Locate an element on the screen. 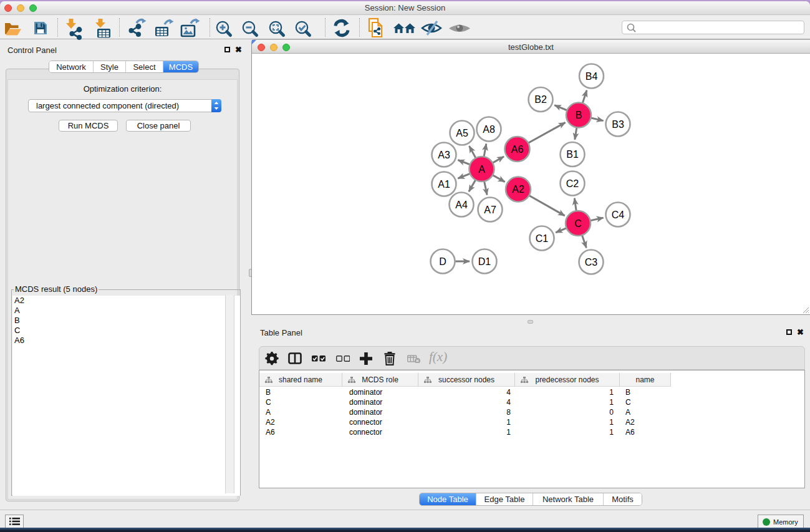  svg-text: A5 is located at coordinates (462, 133).